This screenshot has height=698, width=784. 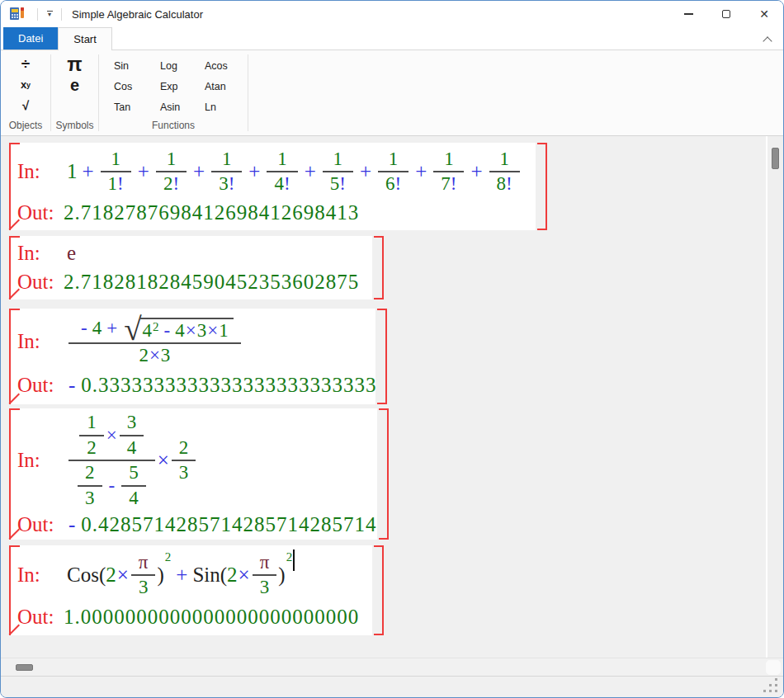 I want to click on fraction: 12, so click(x=92, y=436).